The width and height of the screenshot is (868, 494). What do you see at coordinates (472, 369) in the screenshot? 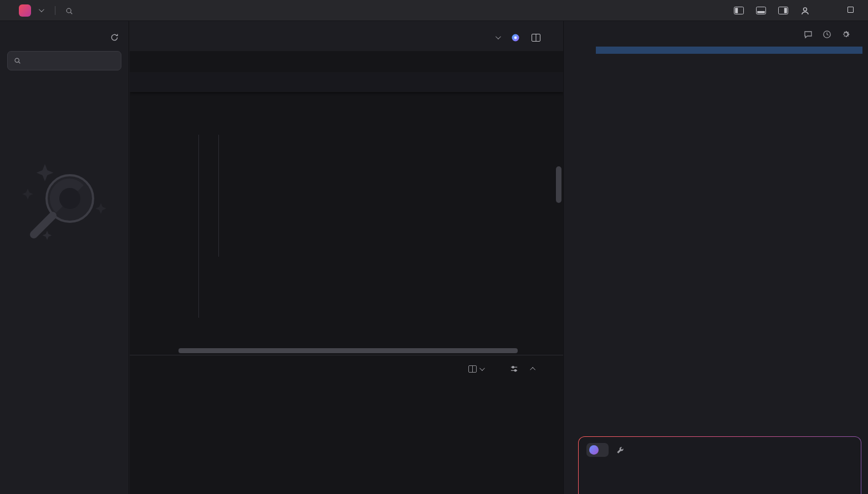
I see `split-panel-icon` at bounding box center [472, 369].